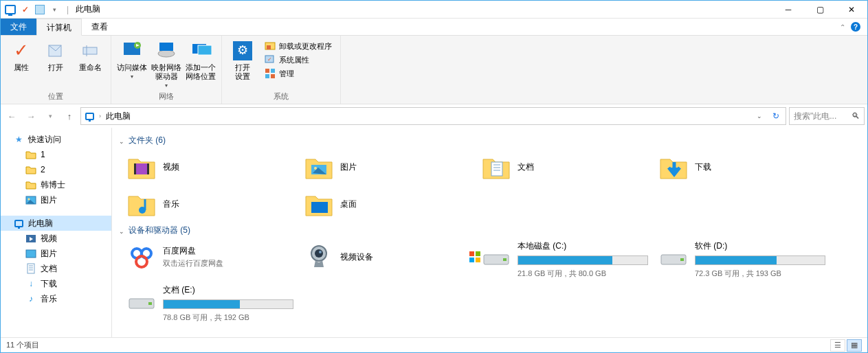 The image size is (868, 353). I want to click on search-placeholder: 搜索"此电..., so click(821, 117).